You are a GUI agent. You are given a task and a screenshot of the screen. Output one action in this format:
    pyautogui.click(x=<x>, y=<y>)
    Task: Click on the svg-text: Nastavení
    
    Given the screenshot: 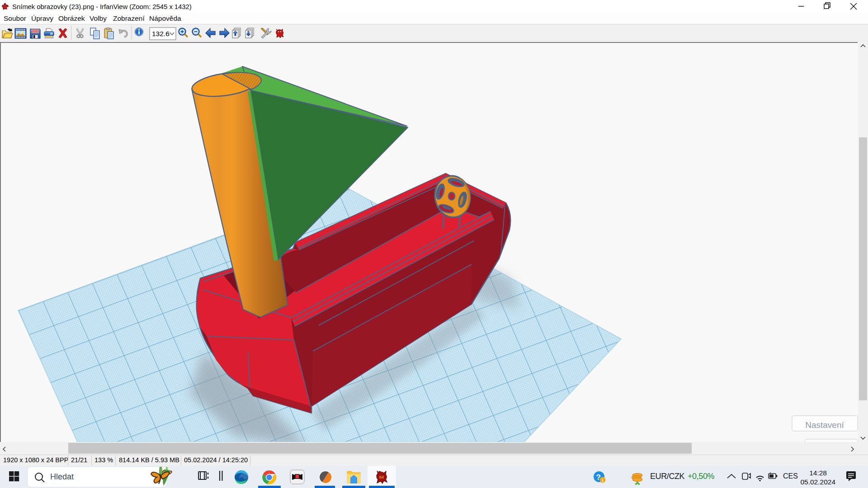 What is the action you would take?
    pyautogui.click(x=825, y=425)
    